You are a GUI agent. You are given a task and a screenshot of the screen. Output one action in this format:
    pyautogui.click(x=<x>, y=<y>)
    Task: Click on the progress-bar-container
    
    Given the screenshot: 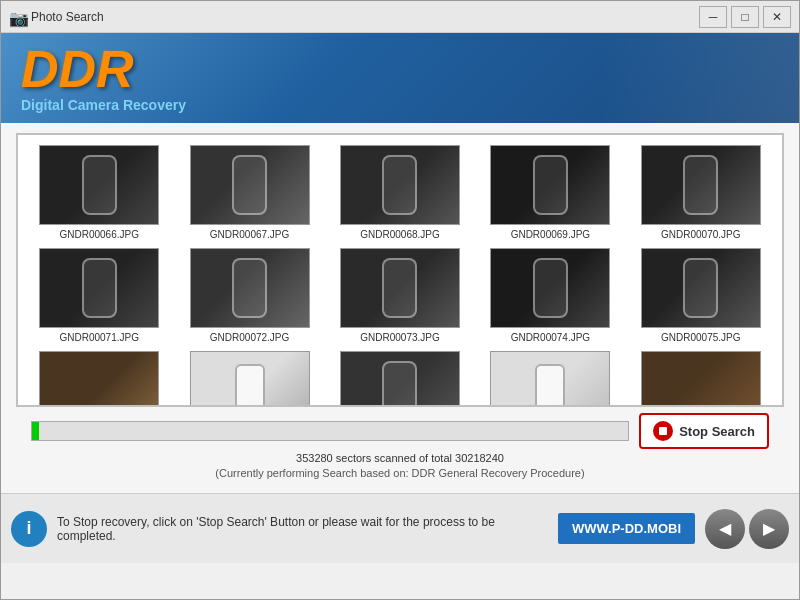 What is the action you would take?
    pyautogui.click(x=330, y=431)
    